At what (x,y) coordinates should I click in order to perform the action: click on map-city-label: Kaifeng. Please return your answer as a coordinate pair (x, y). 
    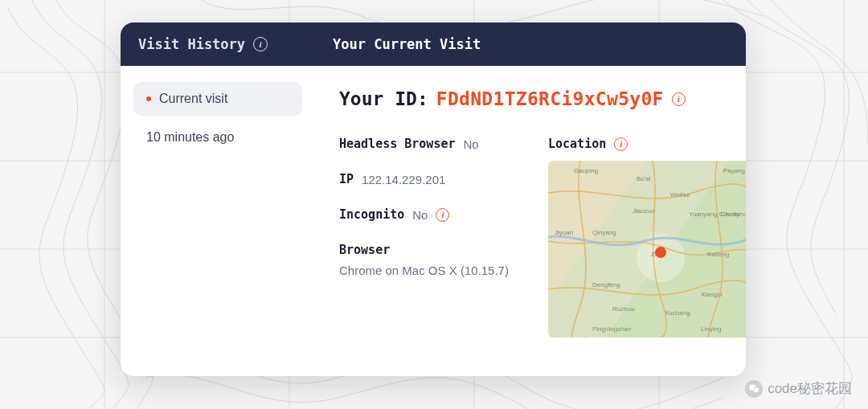
    Looking at the image, I should click on (719, 254).